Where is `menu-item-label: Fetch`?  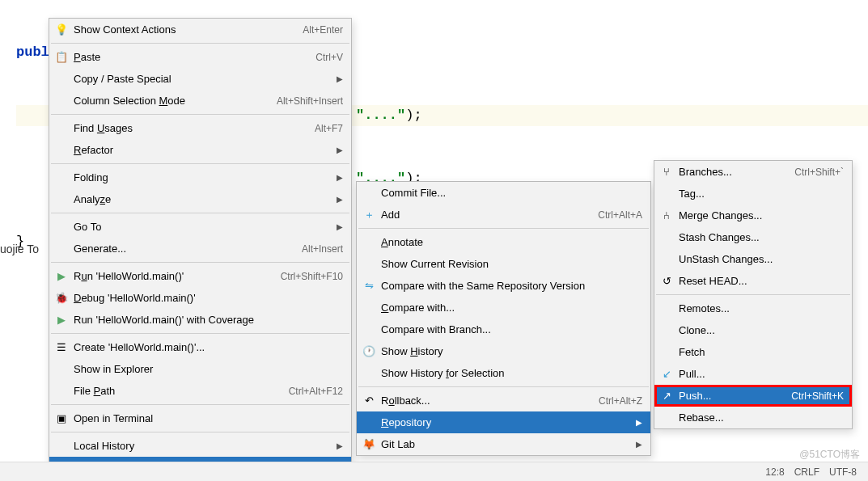
menu-item-label: Fetch is located at coordinates (761, 352).